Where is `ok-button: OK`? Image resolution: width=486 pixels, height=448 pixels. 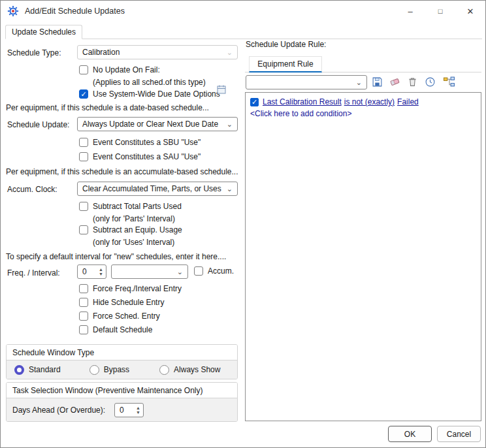 ok-button: OK is located at coordinates (410, 434).